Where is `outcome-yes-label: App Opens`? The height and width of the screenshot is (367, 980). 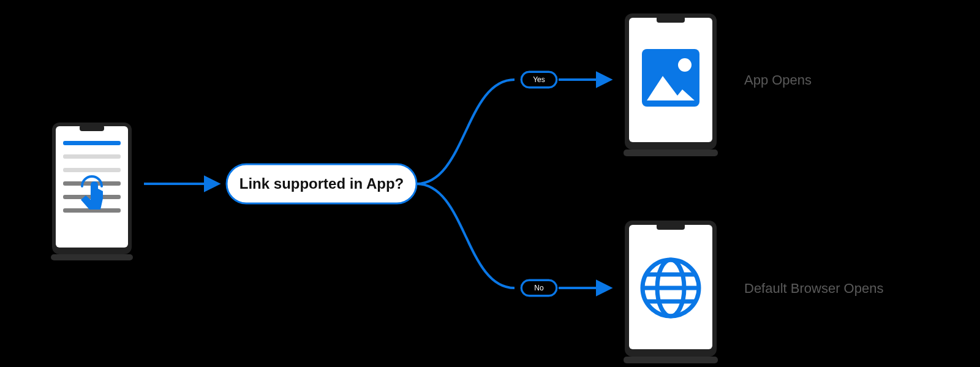 outcome-yes-label: App Opens is located at coordinates (778, 80).